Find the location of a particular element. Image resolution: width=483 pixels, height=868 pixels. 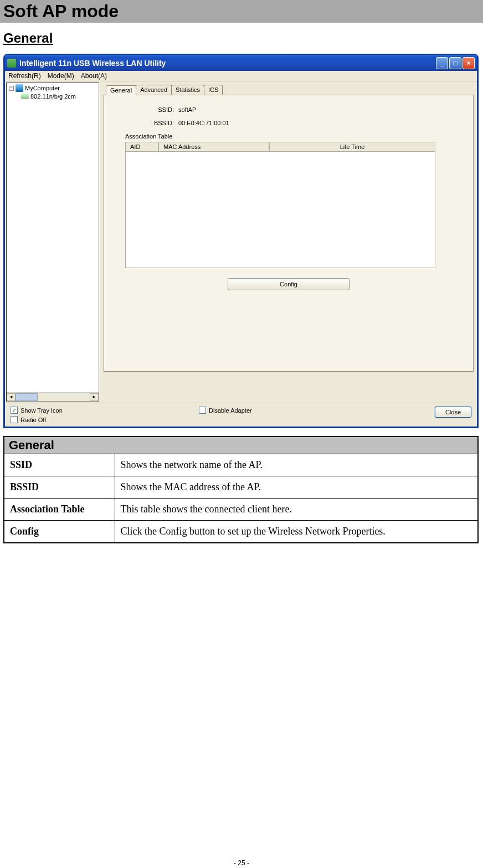

bssid-label: BSSID: is located at coordinates (145, 123).